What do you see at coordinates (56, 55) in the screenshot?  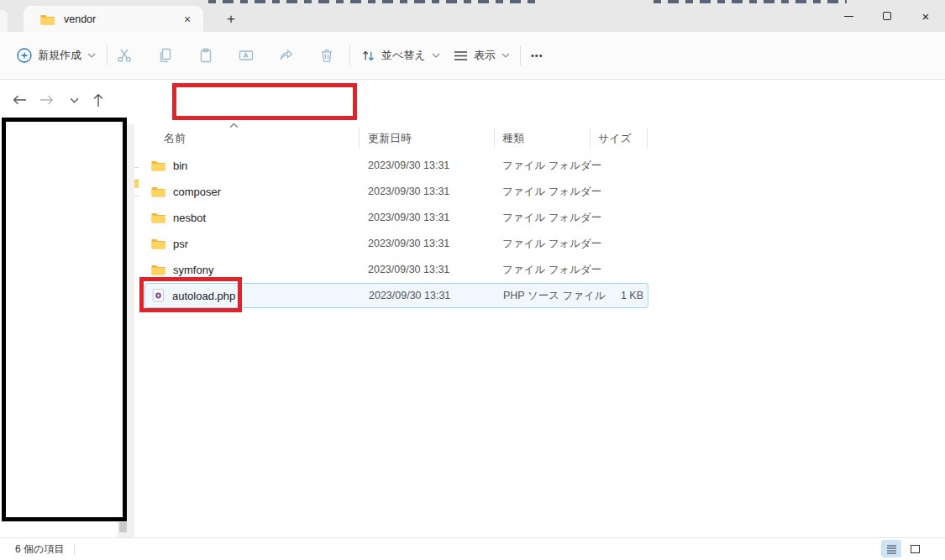 I see `new-button: 新規作成` at bounding box center [56, 55].